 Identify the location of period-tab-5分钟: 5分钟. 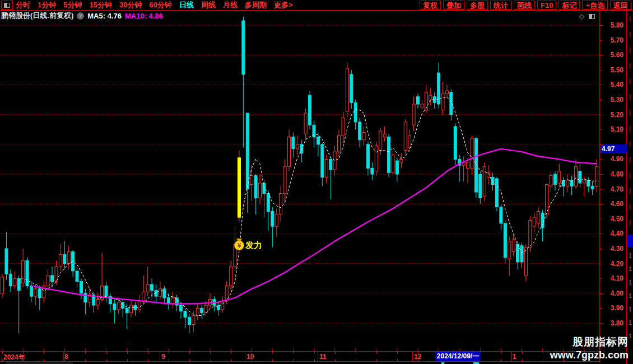
(73, 5).